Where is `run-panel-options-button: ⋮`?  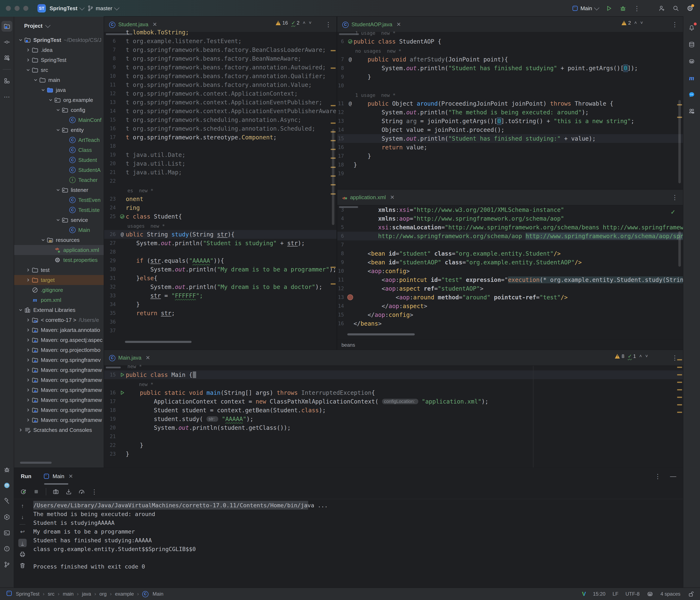
run-panel-options-button: ⋮ is located at coordinates (658, 476).